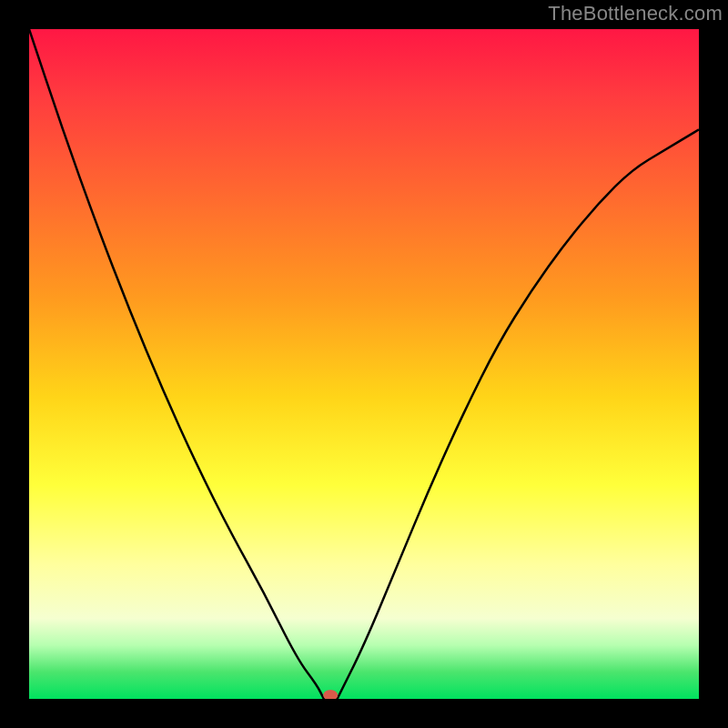 The width and height of the screenshot is (728, 728). What do you see at coordinates (330, 694) in the screenshot?
I see `optimal-marker` at bounding box center [330, 694].